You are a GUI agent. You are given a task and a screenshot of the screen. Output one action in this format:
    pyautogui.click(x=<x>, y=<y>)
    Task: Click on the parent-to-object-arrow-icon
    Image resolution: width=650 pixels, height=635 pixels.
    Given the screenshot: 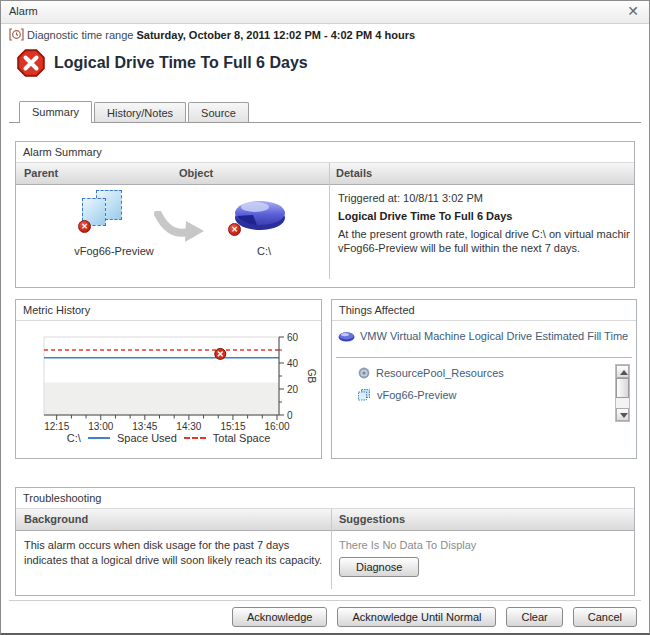 What is the action you would take?
    pyautogui.click(x=180, y=228)
    